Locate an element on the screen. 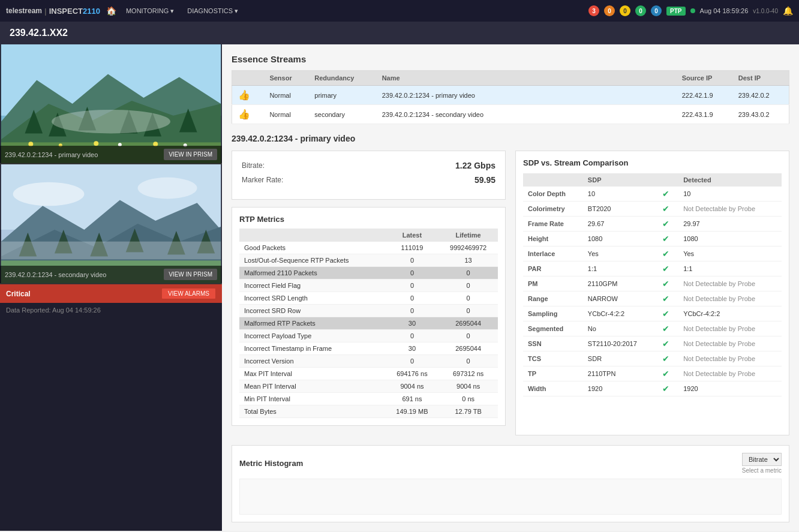  rtp-col-latest: Latest is located at coordinates (413, 235).